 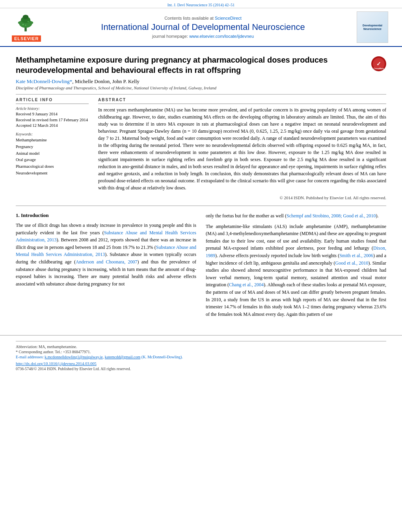 What do you see at coordinates (201, 28) in the screenshot?
I see `journal-header: ELSEVIER Contents lists available at Sci…` at bounding box center [201, 28].